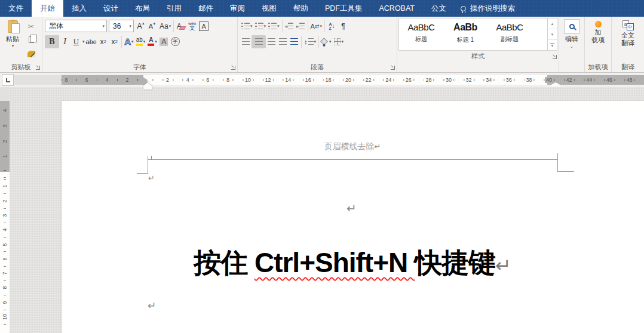 The width and height of the screenshot is (644, 333). I want to click on clear-format-button: A, so click(180, 26).